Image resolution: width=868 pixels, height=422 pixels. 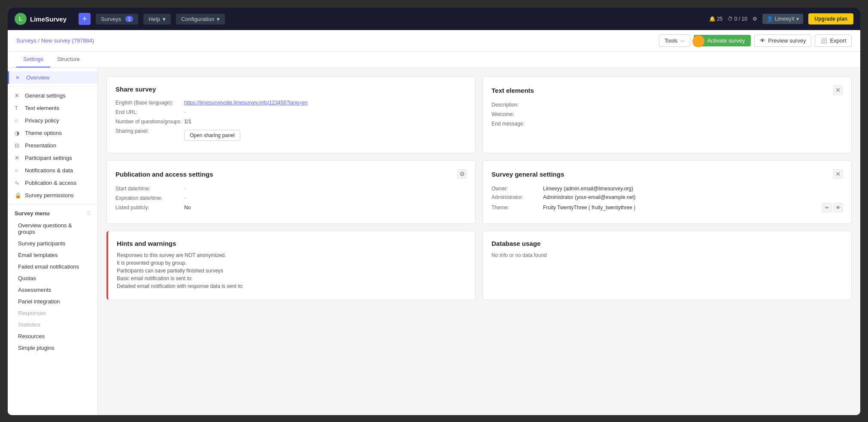 I want to click on preview-survey-button: 👁 Preview survey, so click(x=783, y=40).